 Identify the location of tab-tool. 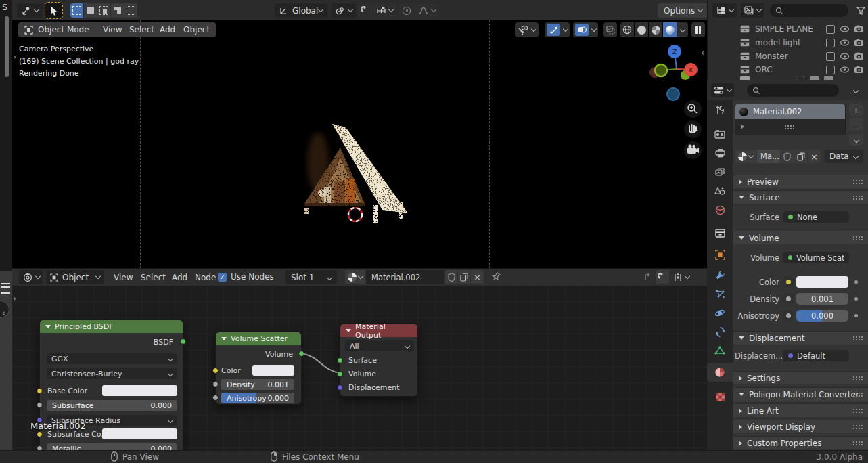
(720, 110).